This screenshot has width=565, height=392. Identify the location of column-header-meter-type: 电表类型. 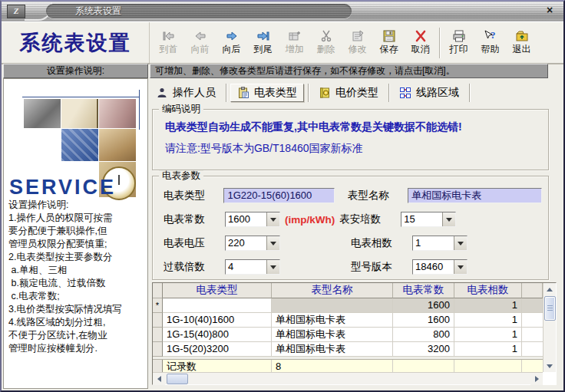
(217, 291).